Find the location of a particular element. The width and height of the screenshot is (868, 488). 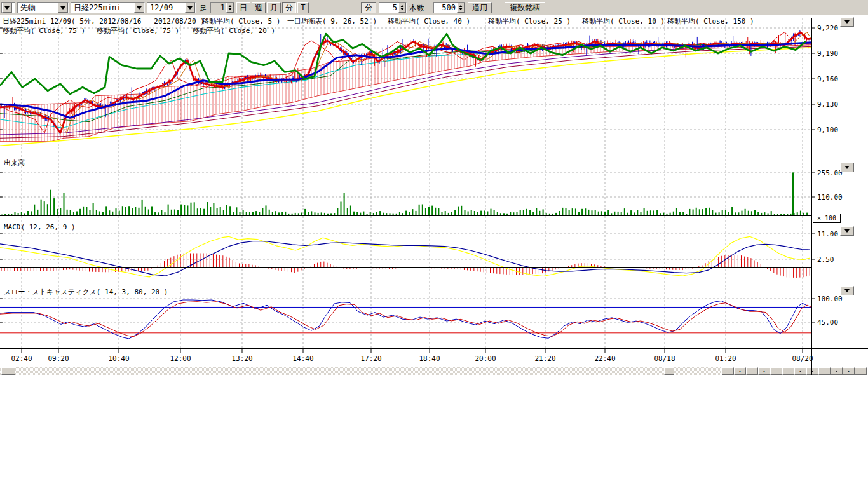

indicator-label-ma75a: 移動平均( Close, 75 ) is located at coordinates (44, 30).